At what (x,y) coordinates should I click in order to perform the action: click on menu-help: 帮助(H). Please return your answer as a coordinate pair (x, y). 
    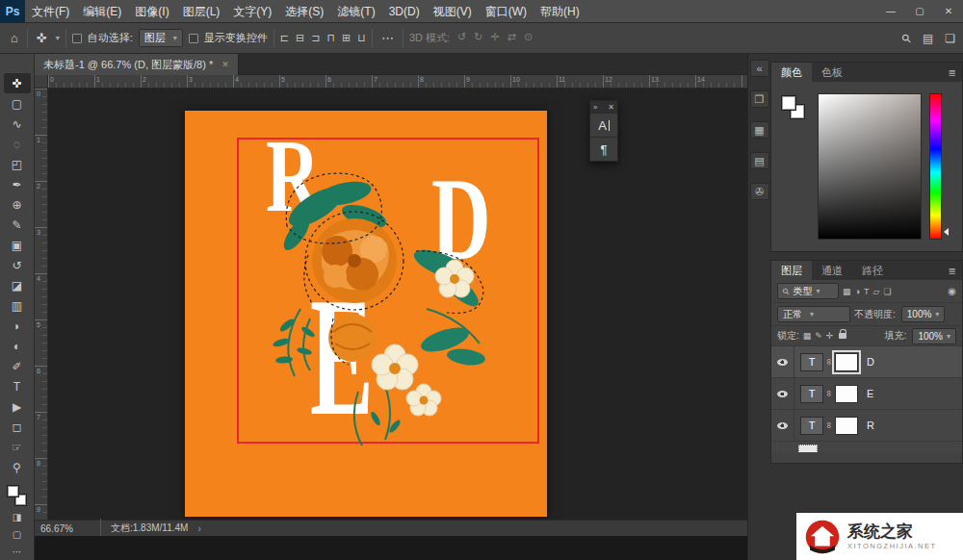
    Looking at the image, I should click on (560, 12).